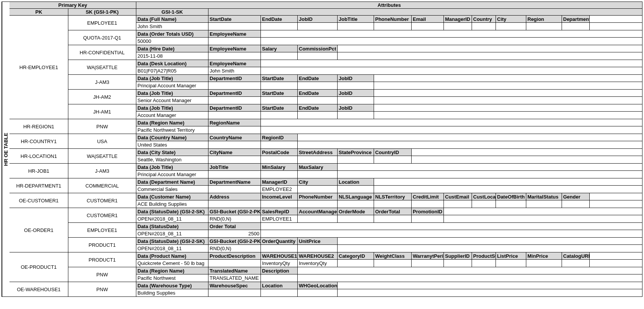  What do you see at coordinates (428, 197) in the screenshot?
I see `attr-header-cell: CreditLimit` at bounding box center [428, 197].